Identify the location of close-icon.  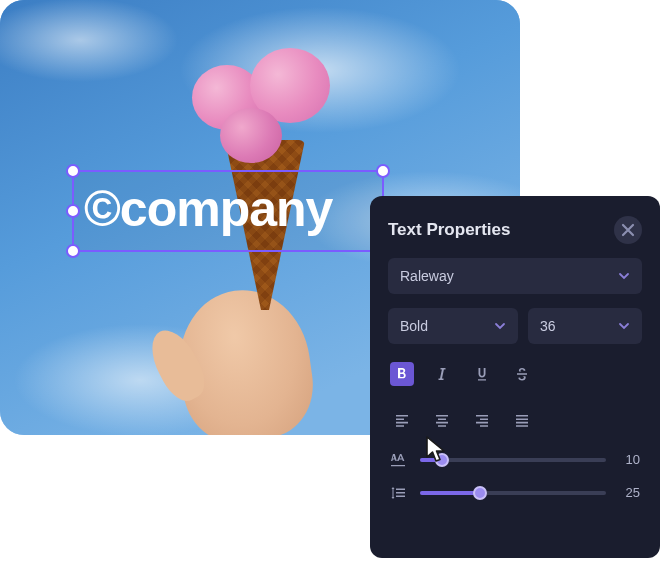
(628, 230).